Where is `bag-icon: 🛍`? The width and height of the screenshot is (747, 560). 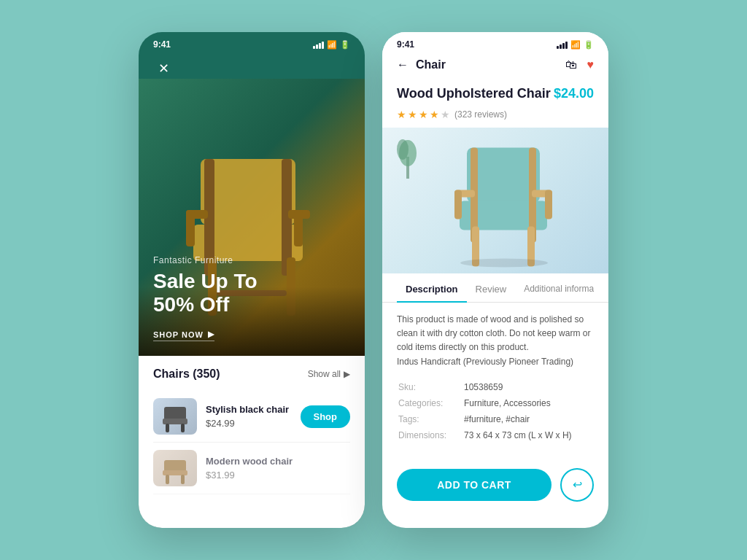 bag-icon: 🛍 is located at coordinates (571, 65).